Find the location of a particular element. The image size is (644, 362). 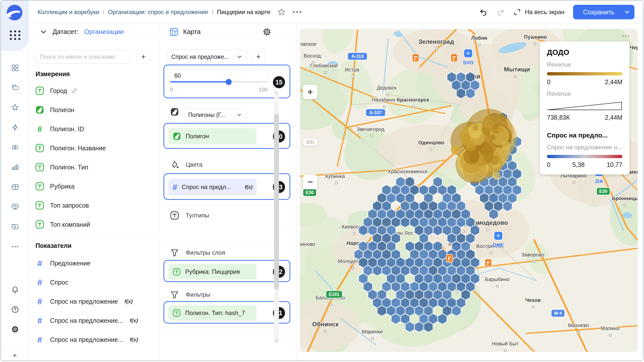

svg-text: Восход is located at coordinates (312, 56).